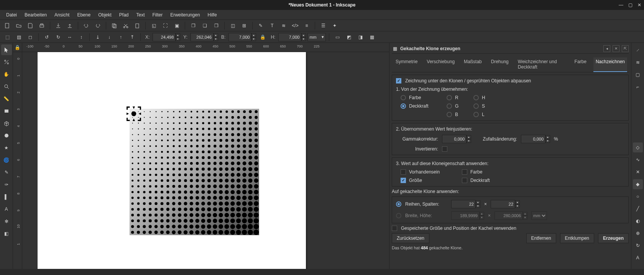  What do you see at coordinates (7, 148) in the screenshot?
I see `star-tool-icon: ★` at bounding box center [7, 148].